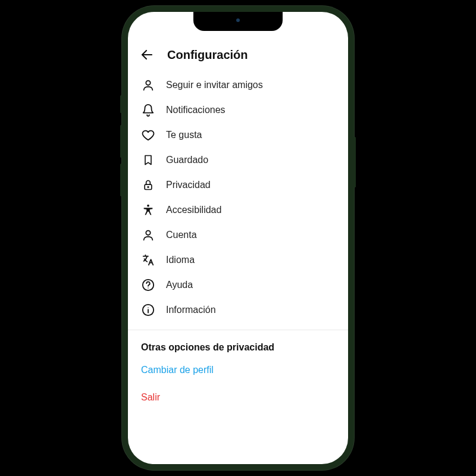 Image resolution: width=476 pixels, height=476 pixels. What do you see at coordinates (147, 55) in the screenshot?
I see `back-button` at bounding box center [147, 55].